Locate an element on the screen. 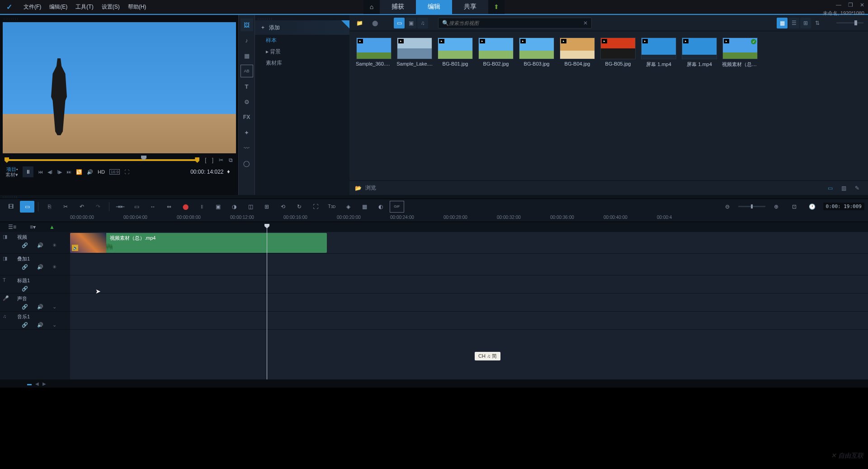 The width and height of the screenshot is (868, 469). sort-icon: ⇅ is located at coordinates (817, 23).